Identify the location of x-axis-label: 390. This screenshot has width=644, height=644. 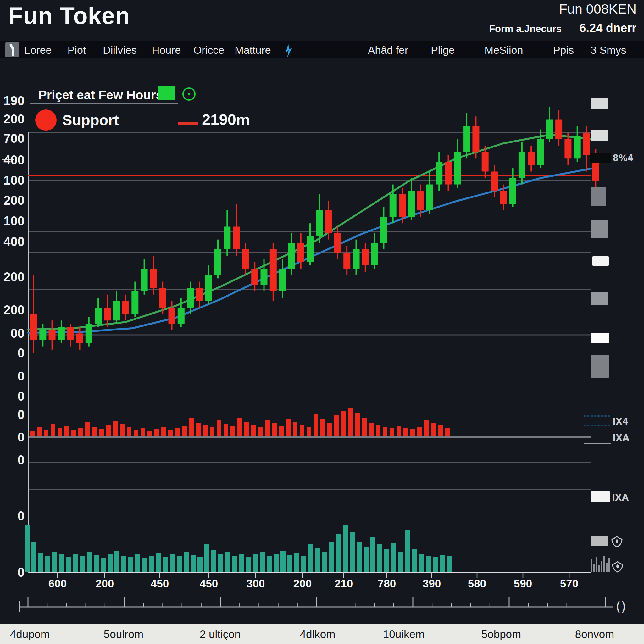
(432, 583).